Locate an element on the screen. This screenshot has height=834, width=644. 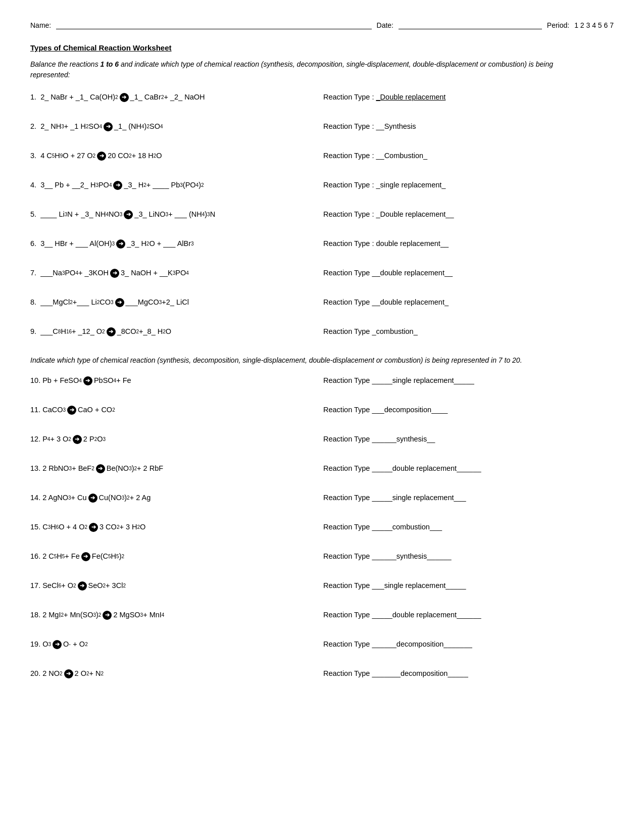
arrow-16: ➔ is located at coordinates (86, 557).